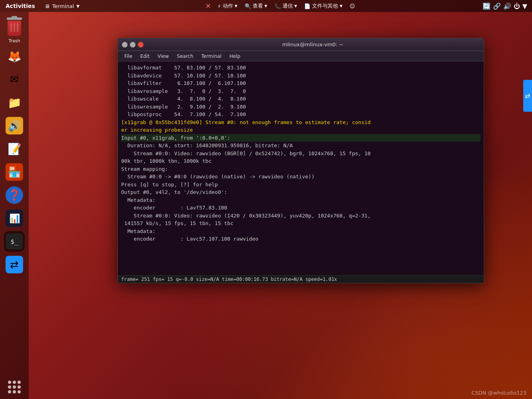  I want to click on power-icon: ⏻, so click(517, 6).